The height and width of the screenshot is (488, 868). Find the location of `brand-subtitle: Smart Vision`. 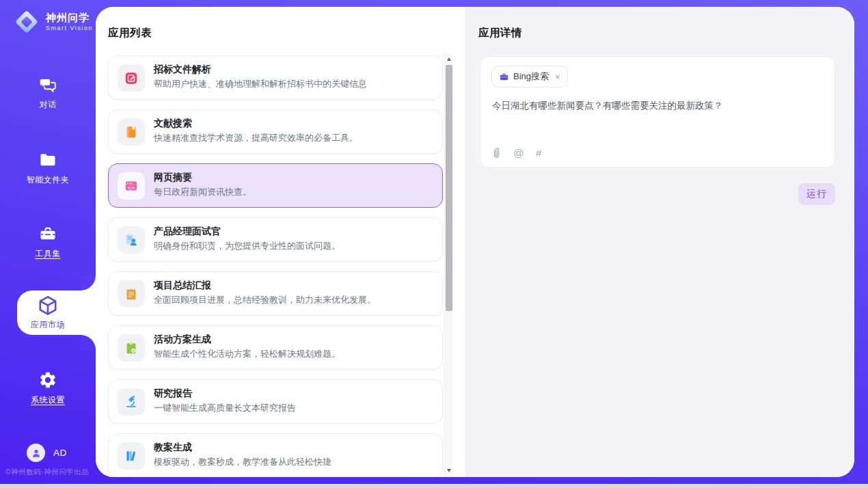

brand-subtitle: Smart Vision is located at coordinates (70, 28).